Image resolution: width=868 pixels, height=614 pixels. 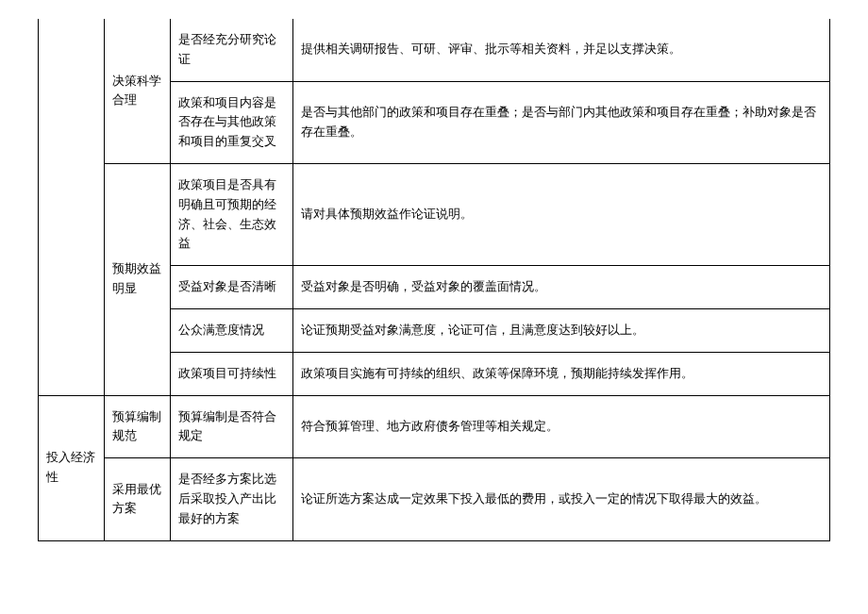 I want to click on indicator-cell: 预算编制是否符合规定, so click(x=232, y=426).